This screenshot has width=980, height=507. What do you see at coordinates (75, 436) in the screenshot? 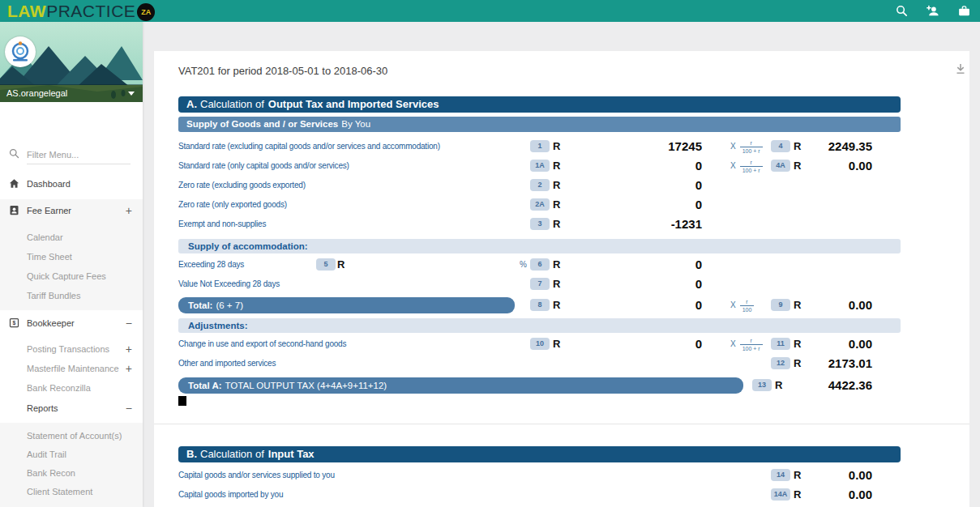
I see `sidebar-item-label: Statement of Account(s)` at bounding box center [75, 436].